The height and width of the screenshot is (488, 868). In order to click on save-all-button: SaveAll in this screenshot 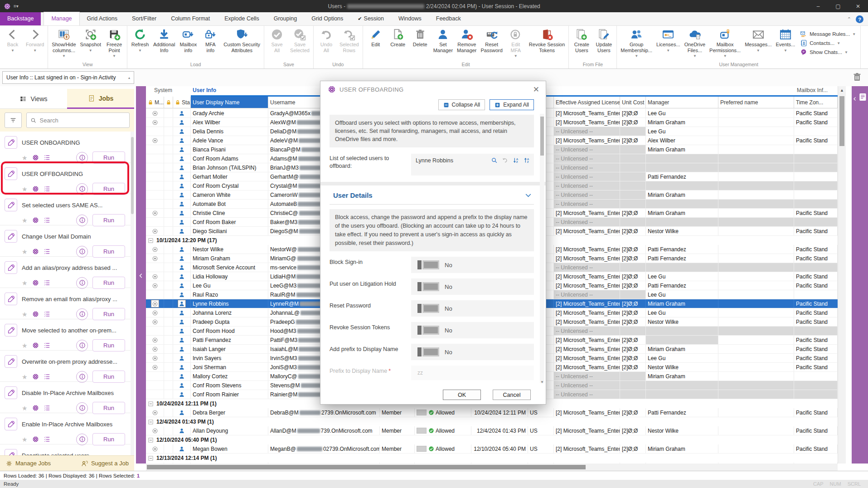, I will do `click(277, 41)`.